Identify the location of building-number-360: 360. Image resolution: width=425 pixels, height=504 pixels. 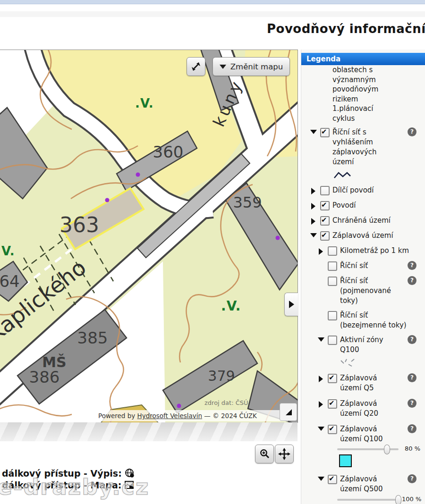
(168, 152).